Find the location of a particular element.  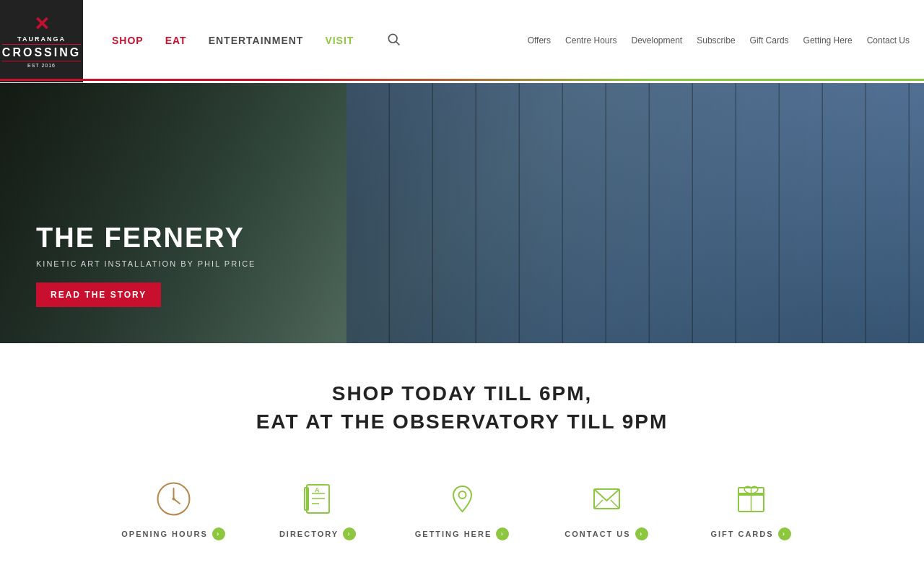

nav-subscribe: Subscribe is located at coordinates (716, 40).